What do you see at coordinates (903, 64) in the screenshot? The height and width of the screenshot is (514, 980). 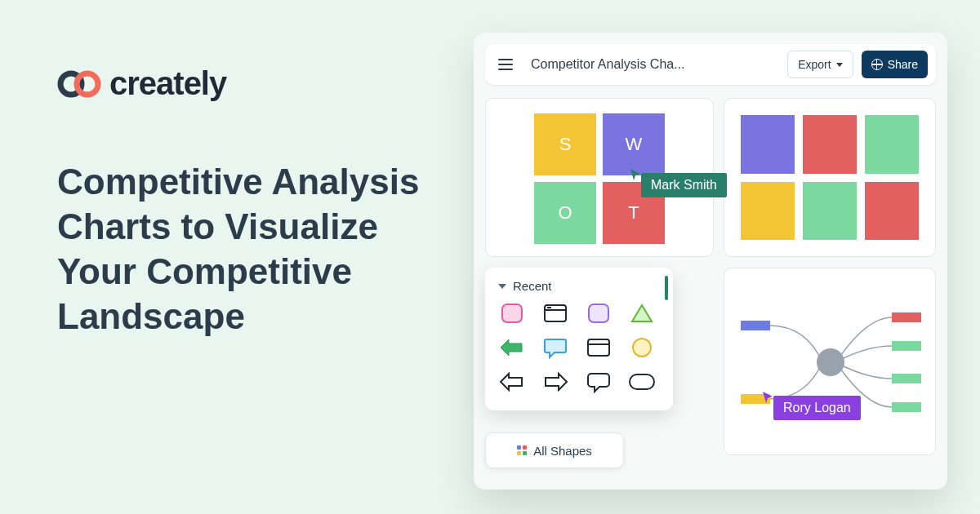 I see `share-label: Share` at bounding box center [903, 64].